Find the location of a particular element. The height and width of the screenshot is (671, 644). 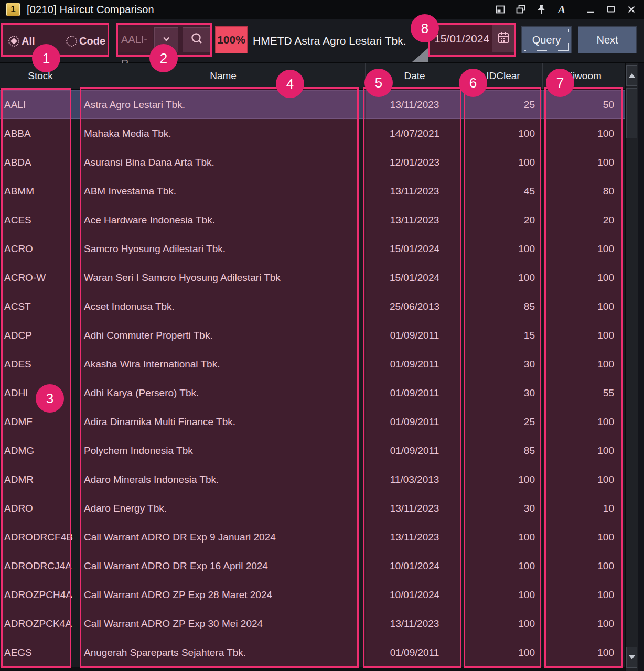

date-field: 15/01/2024 is located at coordinates (472, 39).